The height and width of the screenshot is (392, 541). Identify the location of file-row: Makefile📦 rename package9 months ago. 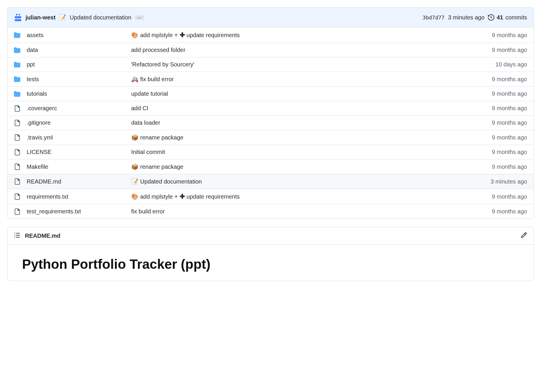
(270, 166).